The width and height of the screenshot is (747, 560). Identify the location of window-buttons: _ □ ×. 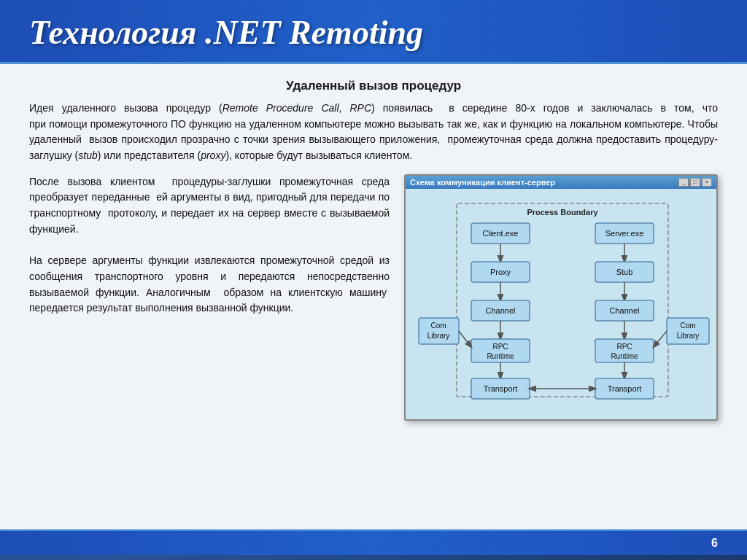
(695, 182).